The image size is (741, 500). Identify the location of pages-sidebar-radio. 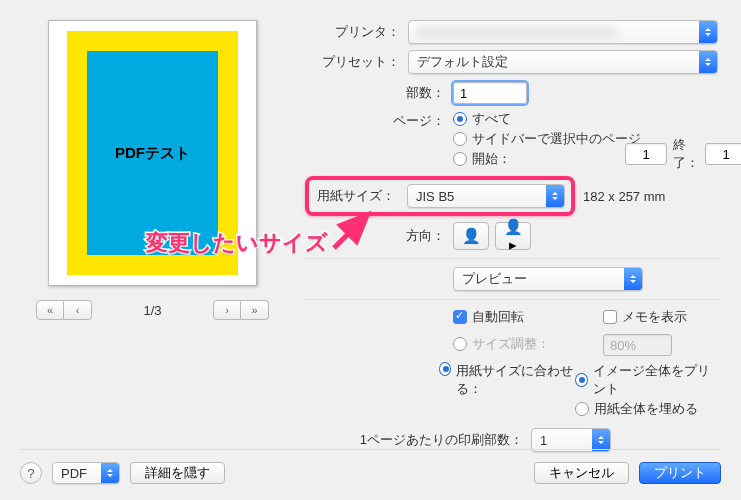
(460, 139).